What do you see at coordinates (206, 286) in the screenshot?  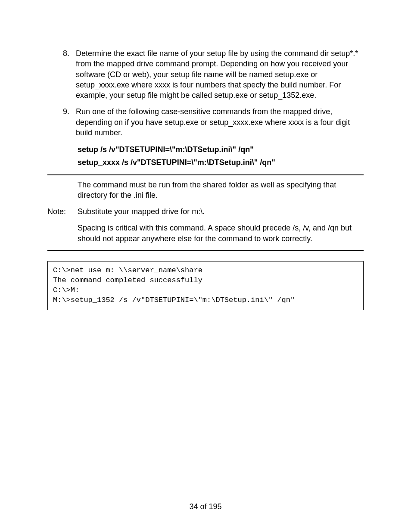 I see `terminal-output: C:\>net use m: \\server_name\share The c…` at bounding box center [206, 286].